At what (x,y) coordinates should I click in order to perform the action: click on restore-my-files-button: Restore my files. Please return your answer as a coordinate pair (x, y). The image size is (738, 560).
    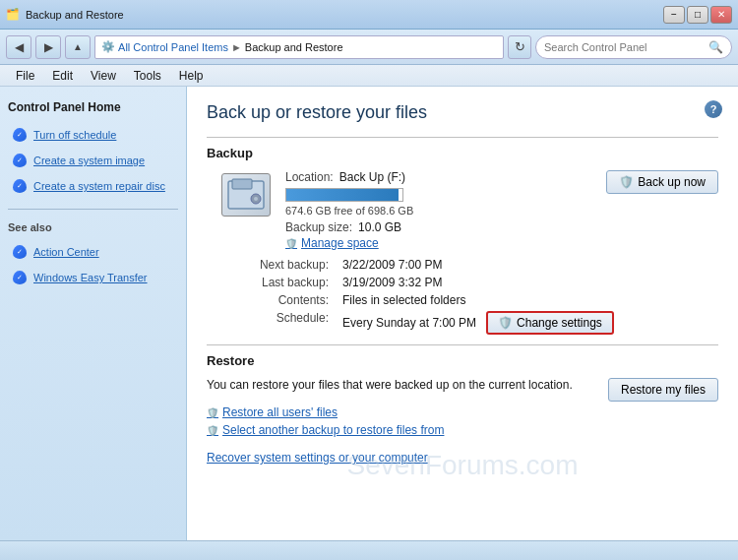
    Looking at the image, I should click on (663, 390).